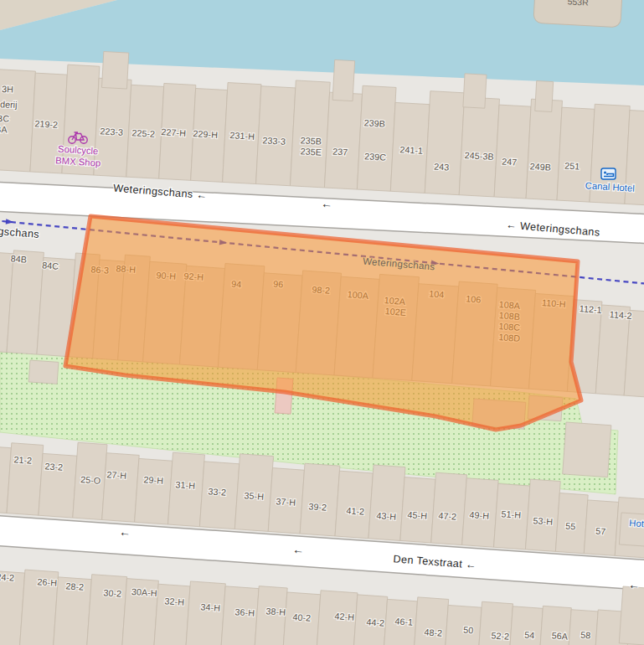 Image resolution: width=644 pixels, height=645 pixels. I want to click on building-label: 84B, so click(18, 258).